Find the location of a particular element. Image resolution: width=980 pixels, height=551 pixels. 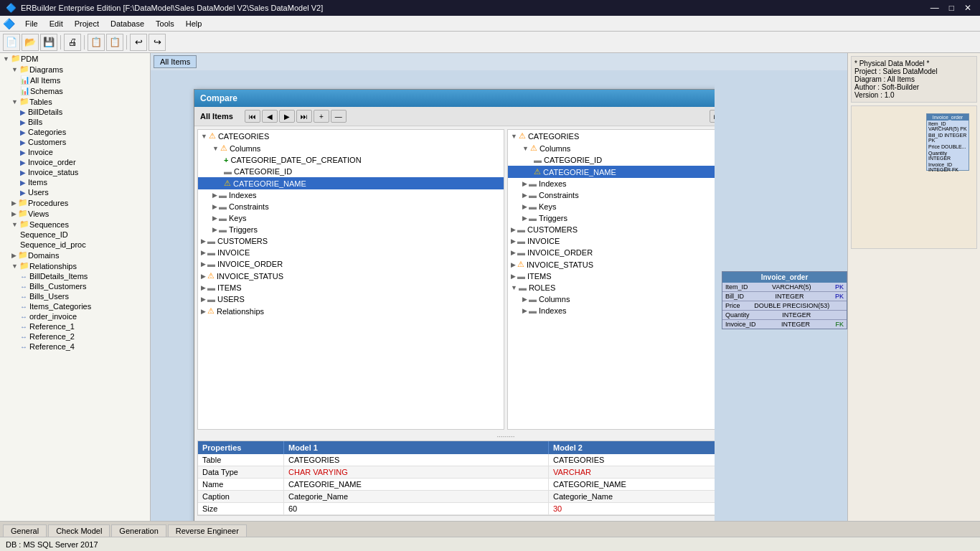

right-indexes-label: Indexes is located at coordinates (552, 184).